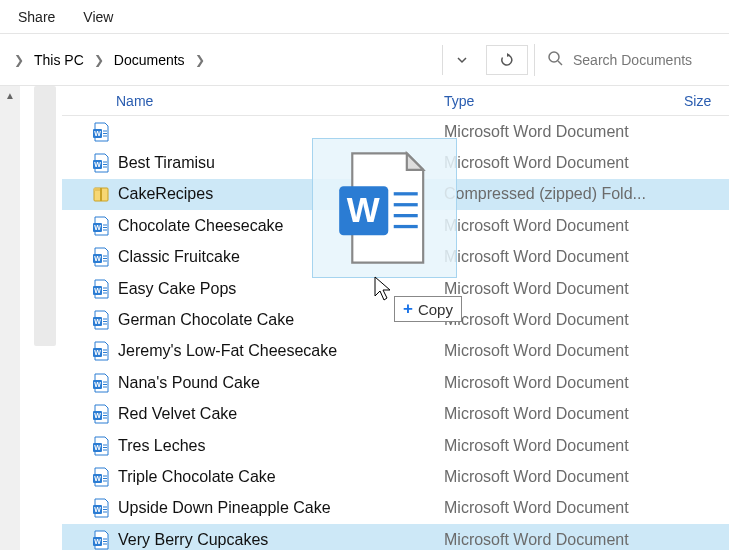 This screenshot has height=550, width=729. Describe the element at coordinates (555, 60) in the screenshot. I see `search-icon` at that location.